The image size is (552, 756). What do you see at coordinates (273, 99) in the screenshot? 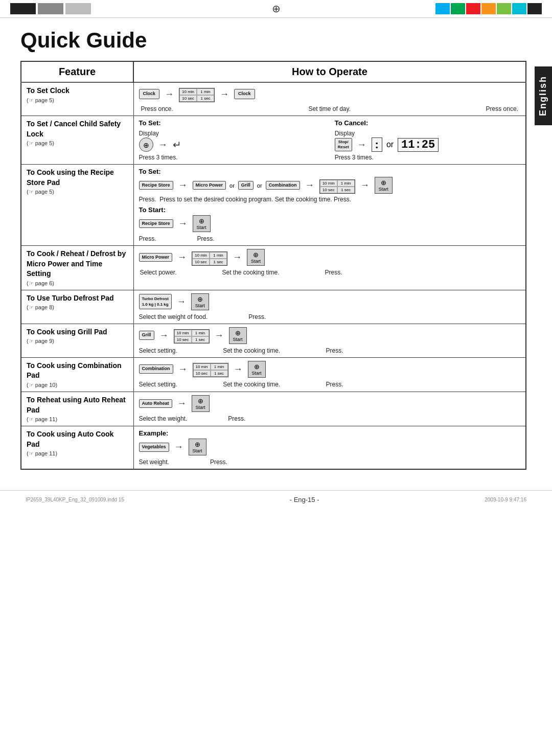
I see `table-row-set-clock: To Set Clock (☞ page 5) Clock → 10 min 1…` at bounding box center [273, 99].